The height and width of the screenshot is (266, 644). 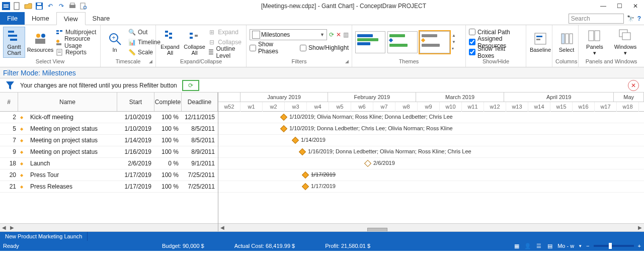 I want to click on menu-tabs: File Home View Share Search 🔭 ?, so click(x=322, y=19).